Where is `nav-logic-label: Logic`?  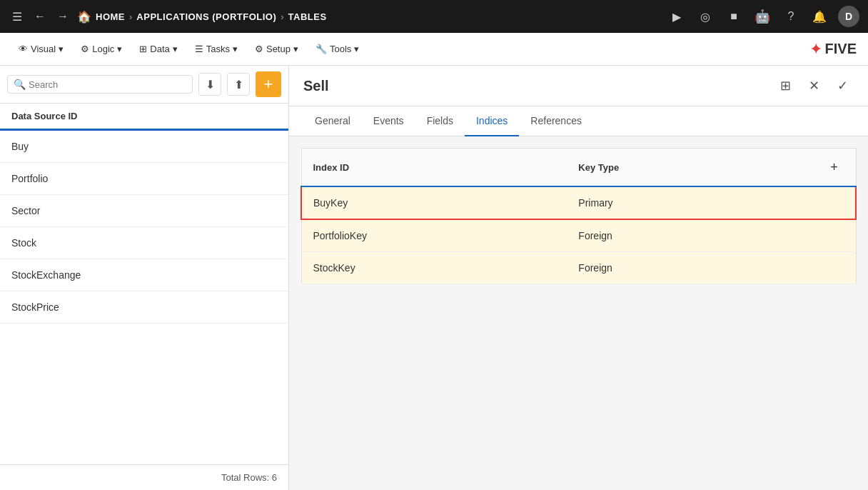
nav-logic-label: Logic is located at coordinates (103, 49).